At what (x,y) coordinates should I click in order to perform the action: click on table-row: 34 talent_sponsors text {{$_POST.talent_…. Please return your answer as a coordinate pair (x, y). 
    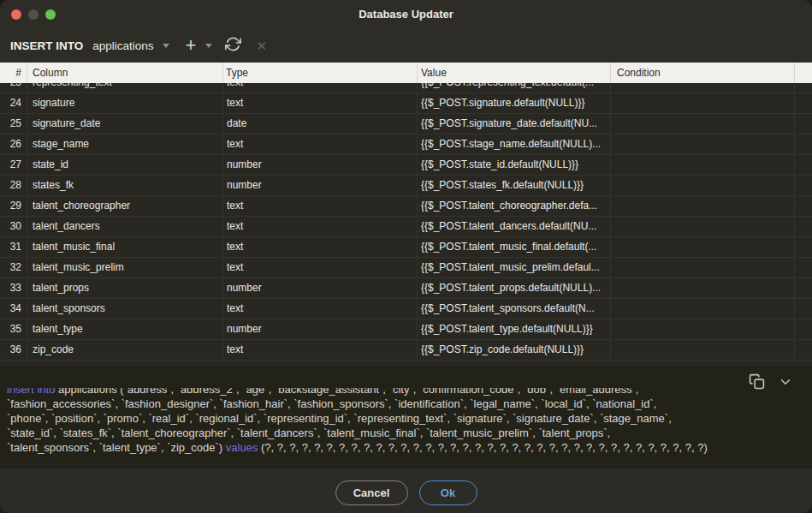
    Looking at the image, I should click on (406, 309).